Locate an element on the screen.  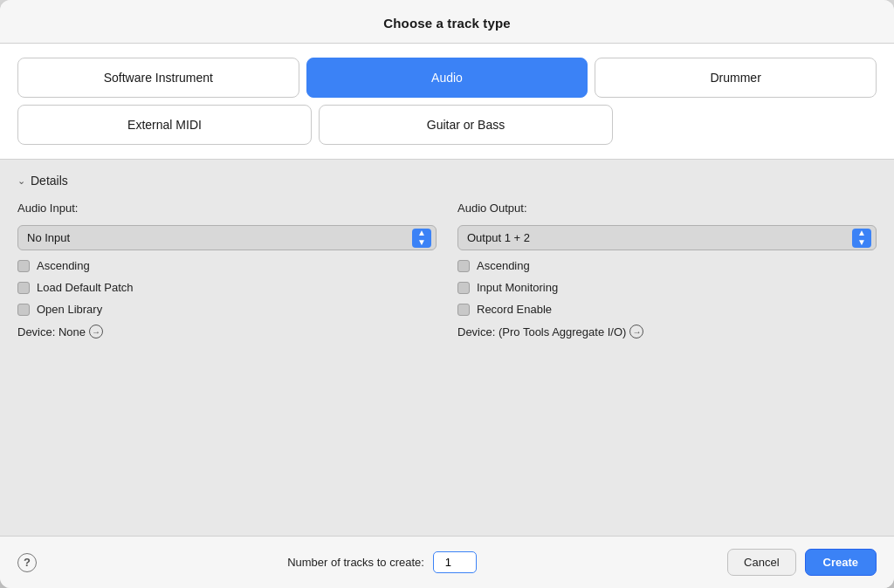
record-enable-checkbox is located at coordinates (464, 310).